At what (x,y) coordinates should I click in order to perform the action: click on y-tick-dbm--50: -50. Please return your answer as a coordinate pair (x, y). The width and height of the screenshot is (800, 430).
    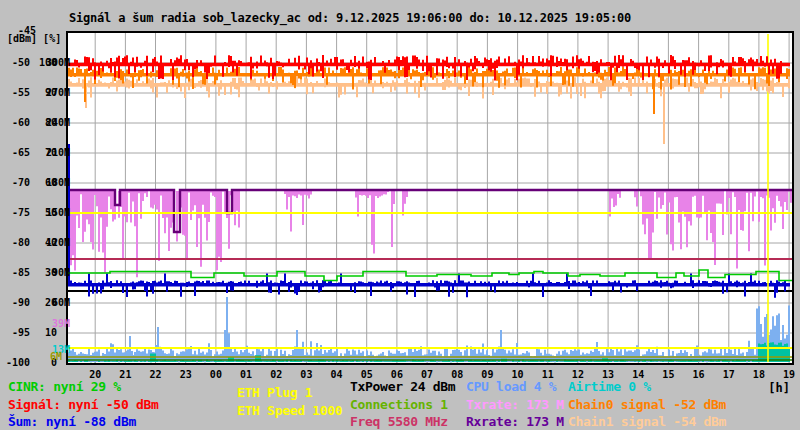
    Looking at the image, I should click on (16, 62).